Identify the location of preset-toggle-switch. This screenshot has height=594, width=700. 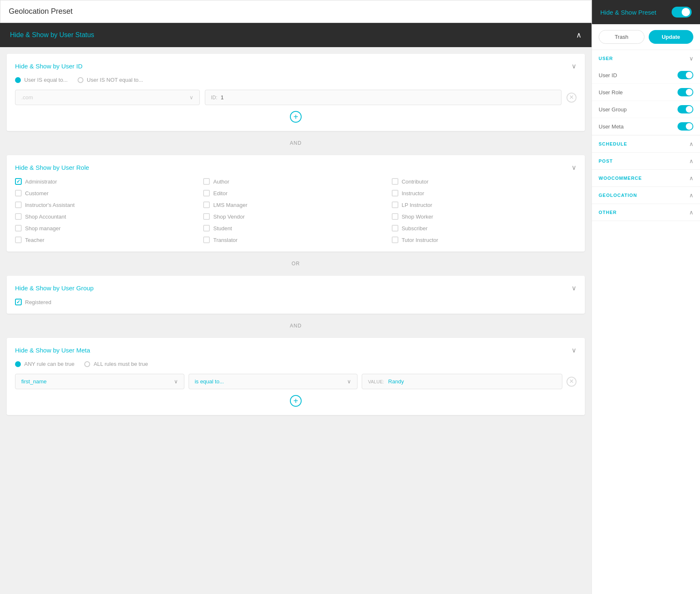
(682, 12).